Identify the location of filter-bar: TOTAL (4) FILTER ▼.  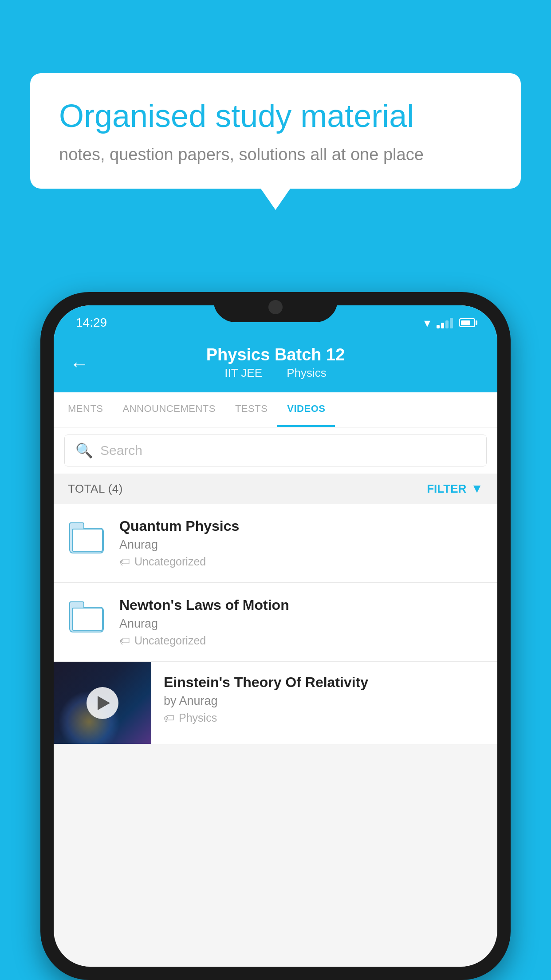
(276, 489).